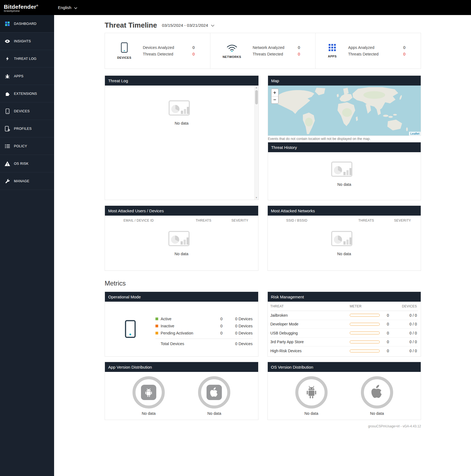 The image size is (471, 476). I want to click on threat-name: Jailbroken, so click(310, 315).